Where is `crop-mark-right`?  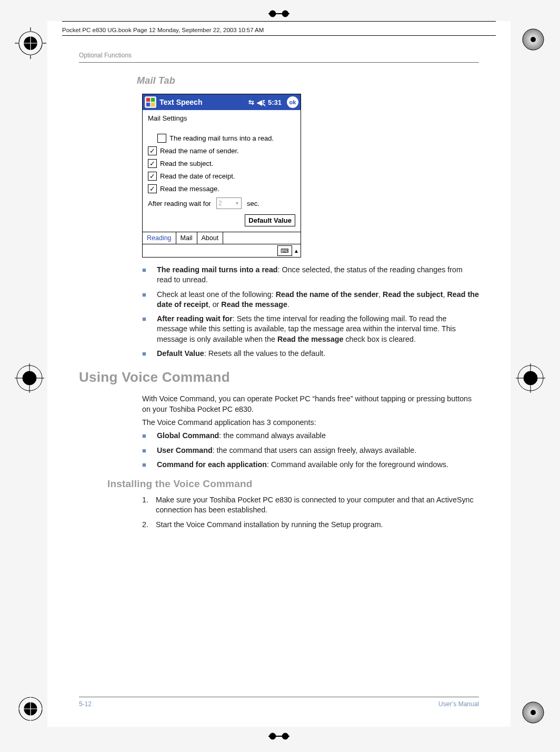 crop-mark-right is located at coordinates (531, 379).